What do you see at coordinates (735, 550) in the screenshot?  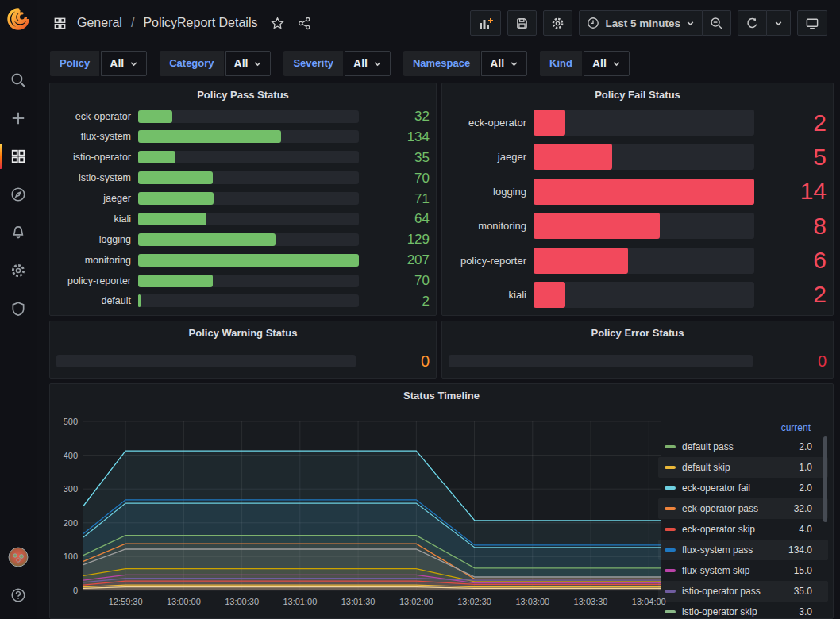 I see `legend-label: flux-system pass` at bounding box center [735, 550].